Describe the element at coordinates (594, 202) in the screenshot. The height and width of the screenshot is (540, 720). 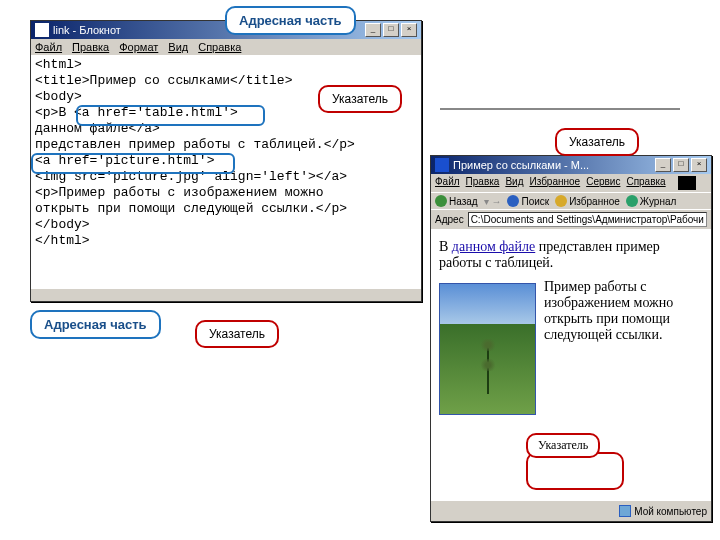
I see `fav-label: Избранное` at that location.